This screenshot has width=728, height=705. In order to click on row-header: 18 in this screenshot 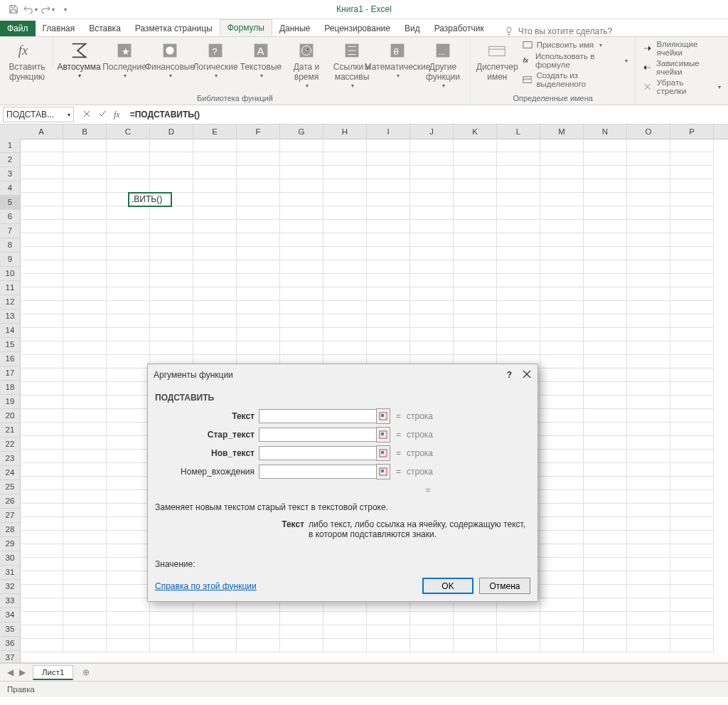, I will do `click(10, 388)`.